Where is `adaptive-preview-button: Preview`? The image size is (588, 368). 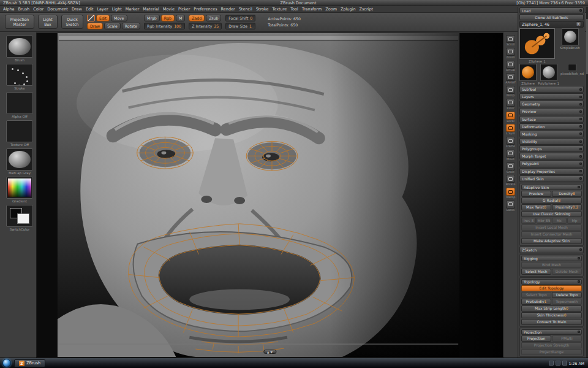 adaptive-preview-button: Preview is located at coordinates (537, 194).